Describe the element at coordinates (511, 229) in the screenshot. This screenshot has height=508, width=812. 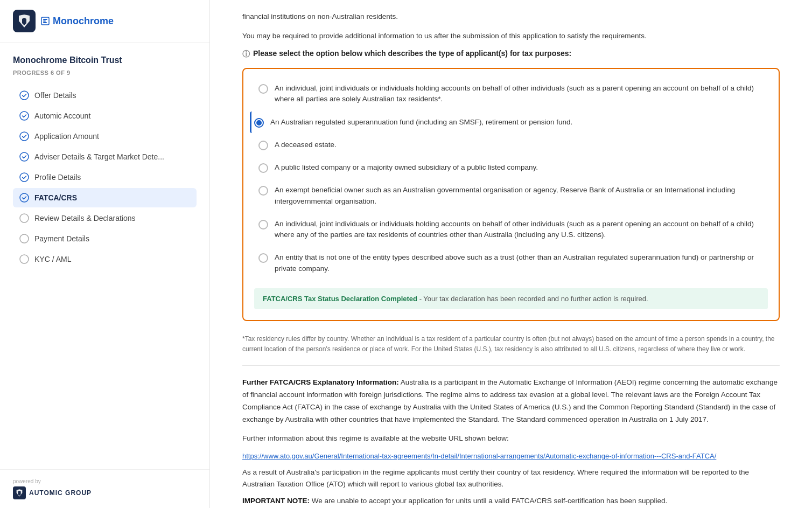
I see `radio-option-5: An individual, joint individuals or indi…` at that location.